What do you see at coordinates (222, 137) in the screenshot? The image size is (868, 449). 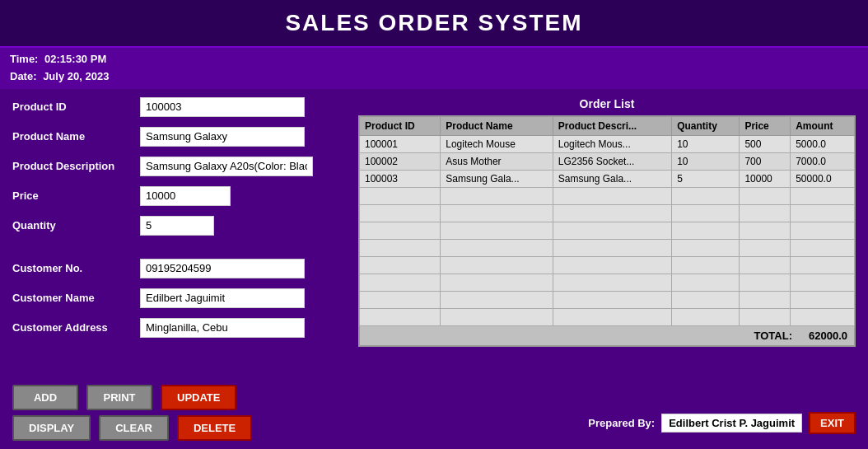 I see `product-name-input` at bounding box center [222, 137].